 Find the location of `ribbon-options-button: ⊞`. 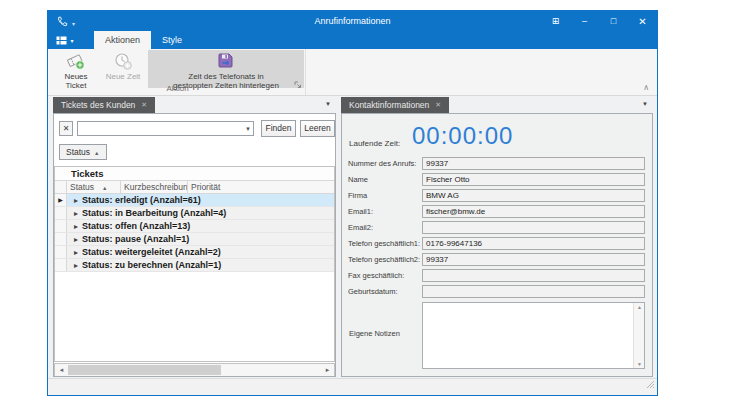

ribbon-options-button: ⊞ is located at coordinates (556, 21).